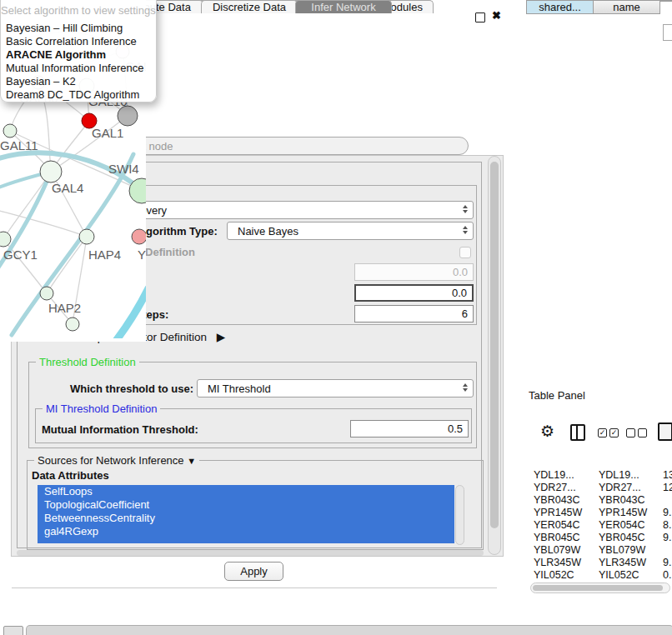  What do you see at coordinates (599, 525) in the screenshot?
I see `table-row: YER054CYER054C8.` at bounding box center [599, 525].